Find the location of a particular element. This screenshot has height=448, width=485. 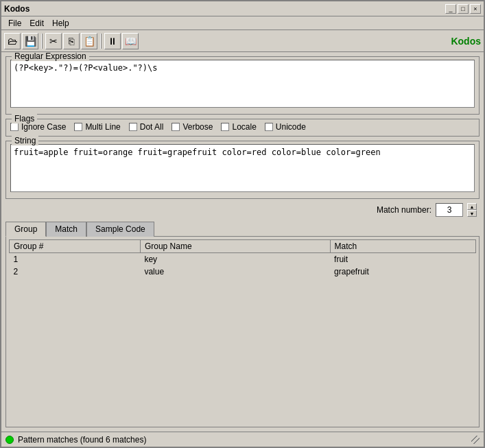

unicode-label: Unicode is located at coordinates (291, 127).